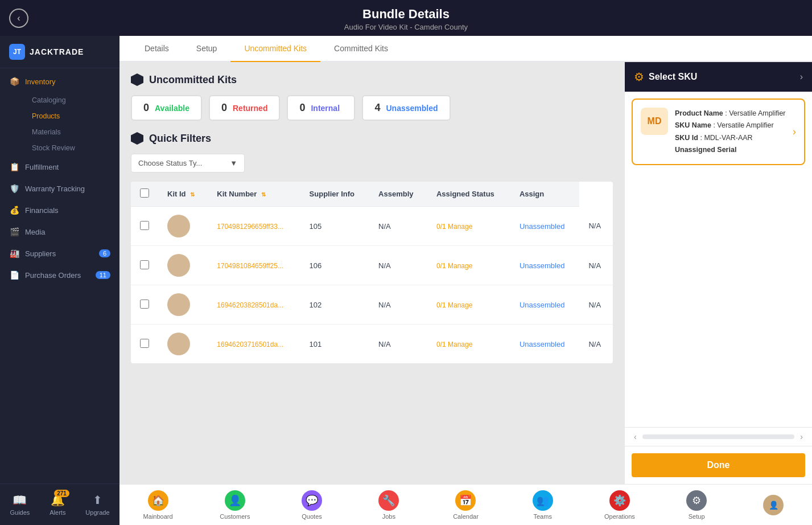 This screenshot has width=812, height=525. What do you see at coordinates (718, 132) in the screenshot?
I see `sku-card: MD Product Name : Versatile Amplifier SK…` at bounding box center [718, 132].